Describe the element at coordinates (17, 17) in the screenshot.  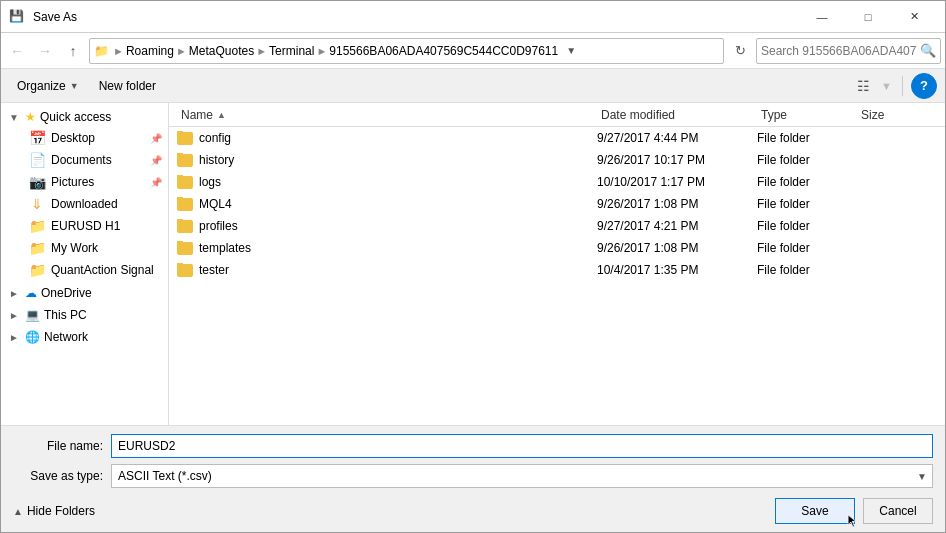
I see `dialog-icon: 💾` at that location.